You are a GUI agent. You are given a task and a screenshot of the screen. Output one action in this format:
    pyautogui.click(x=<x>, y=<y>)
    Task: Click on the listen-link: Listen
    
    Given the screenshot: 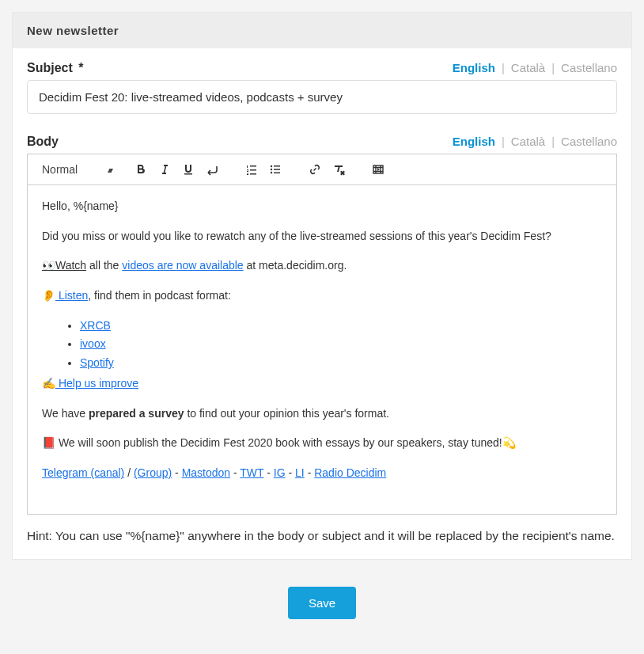 What is the action you would take?
    pyautogui.click(x=71, y=295)
    